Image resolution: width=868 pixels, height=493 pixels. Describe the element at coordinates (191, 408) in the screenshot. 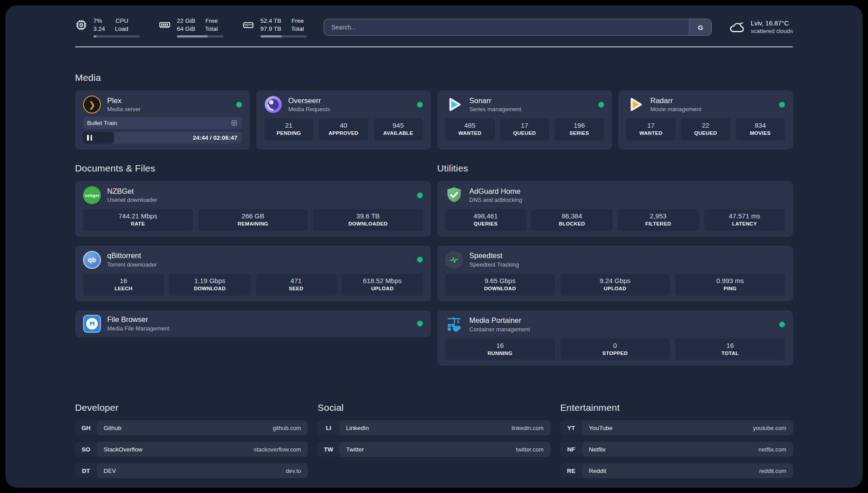

I see `developer-heading: Developer` at that location.